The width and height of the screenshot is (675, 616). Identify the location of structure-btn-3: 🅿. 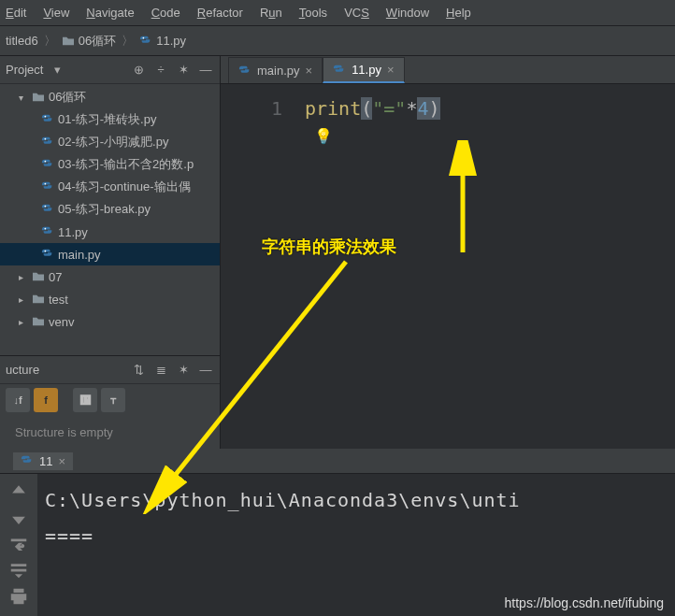
(85, 400).